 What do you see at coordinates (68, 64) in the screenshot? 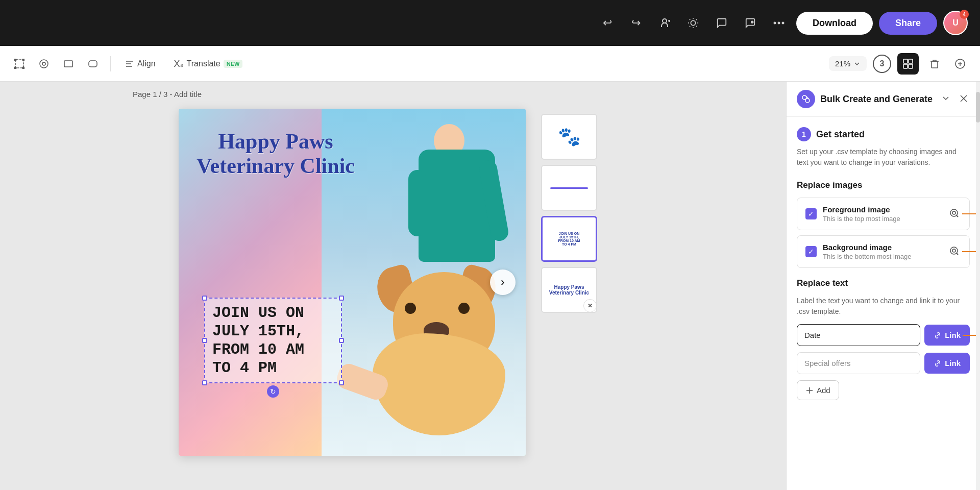
I see `rect-tool-button` at bounding box center [68, 64].